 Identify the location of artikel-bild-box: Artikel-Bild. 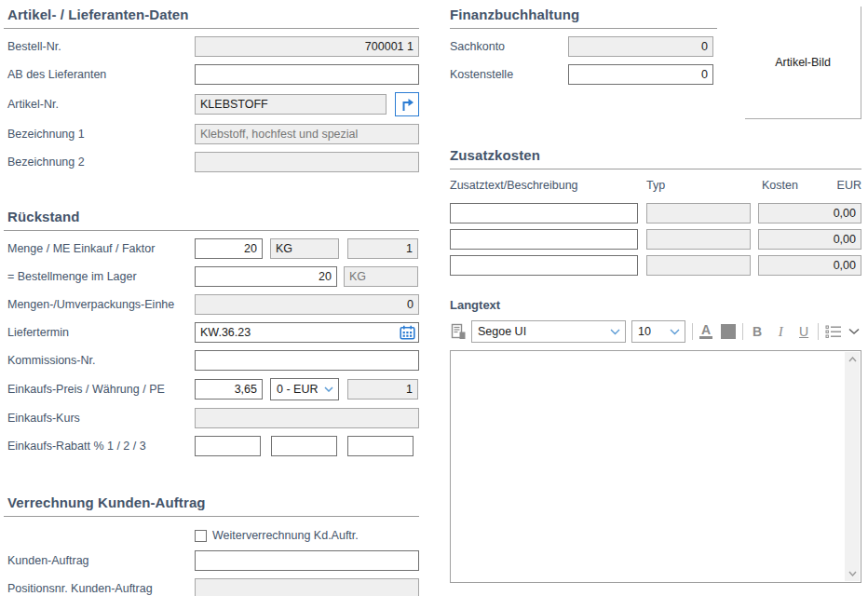
(803, 63).